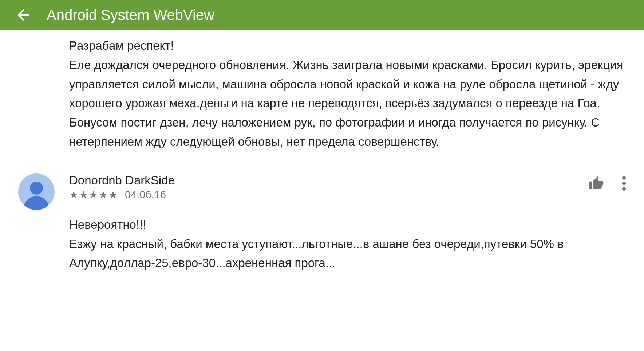 This screenshot has height=351, width=644. What do you see at coordinates (347, 225) in the screenshot?
I see `review-title: Невероятно!!!` at bounding box center [347, 225].